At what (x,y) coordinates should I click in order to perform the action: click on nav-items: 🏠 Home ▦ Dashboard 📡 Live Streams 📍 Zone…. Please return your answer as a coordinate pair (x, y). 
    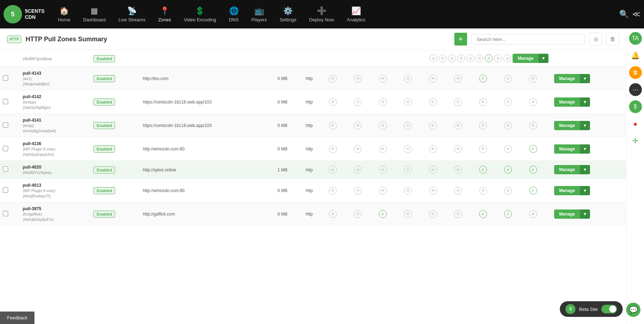
    Looking at the image, I should click on (335, 14).